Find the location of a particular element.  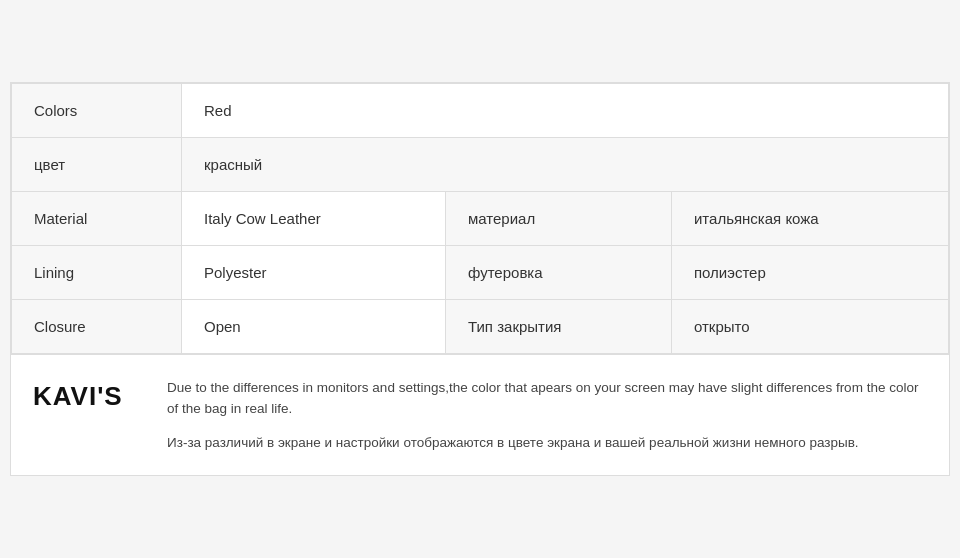

row-label: Material is located at coordinates (97, 218).